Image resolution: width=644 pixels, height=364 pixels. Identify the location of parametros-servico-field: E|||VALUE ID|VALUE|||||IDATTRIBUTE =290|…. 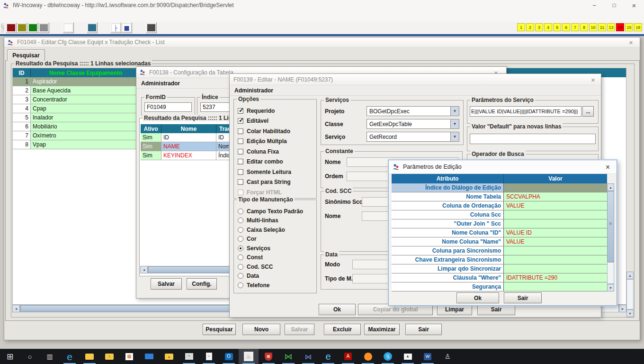
(526, 111).